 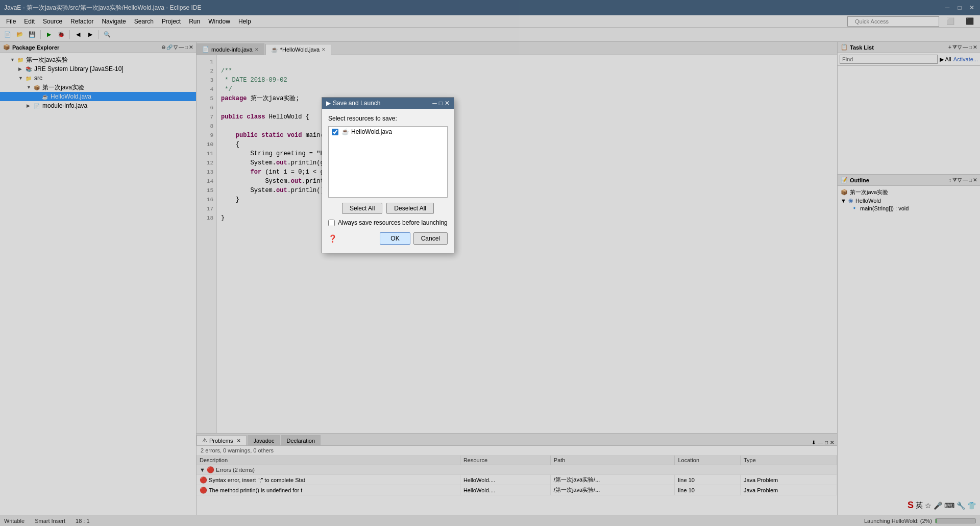 I want to click on file-java-icon: ☕, so click(x=345, y=132).